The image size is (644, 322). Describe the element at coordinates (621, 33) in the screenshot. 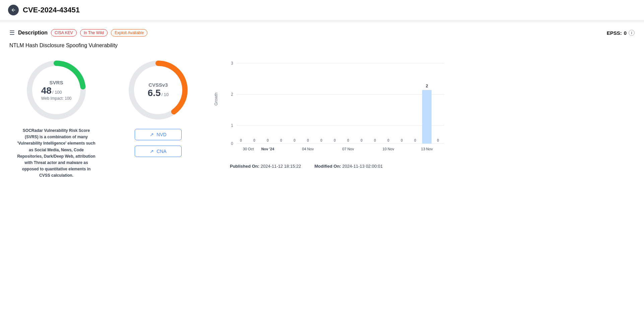

I see `epss-block: EPSS: 0 i` at that location.